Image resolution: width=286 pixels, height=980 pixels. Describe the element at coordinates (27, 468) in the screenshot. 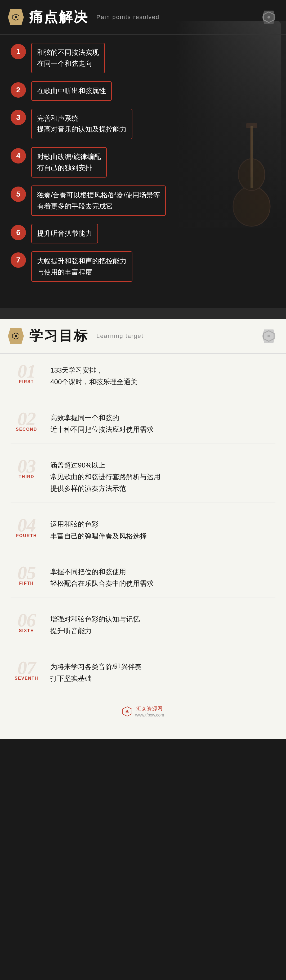

I see `ordinal-block-3: 03 THIRD` at that location.